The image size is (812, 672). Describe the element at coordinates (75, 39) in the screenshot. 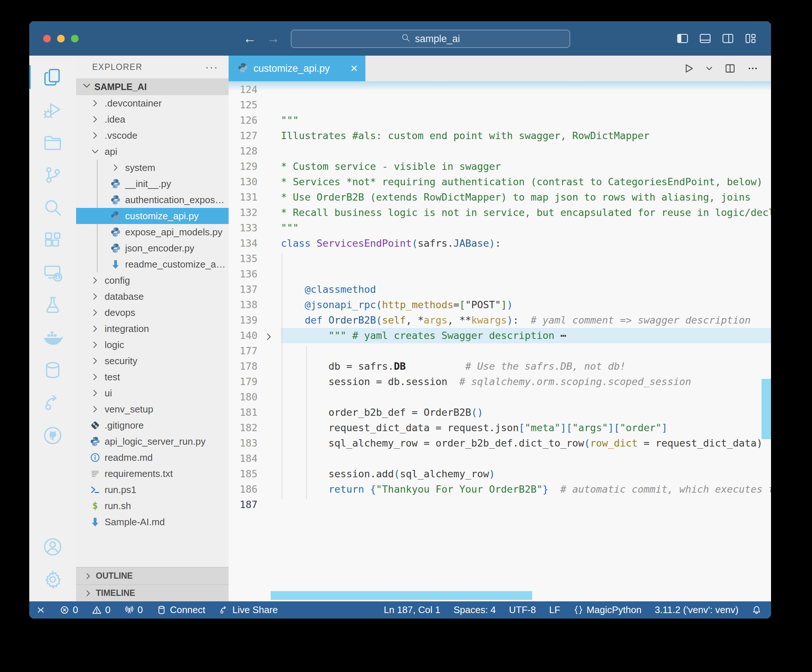

I see `zoom-window-button` at that location.